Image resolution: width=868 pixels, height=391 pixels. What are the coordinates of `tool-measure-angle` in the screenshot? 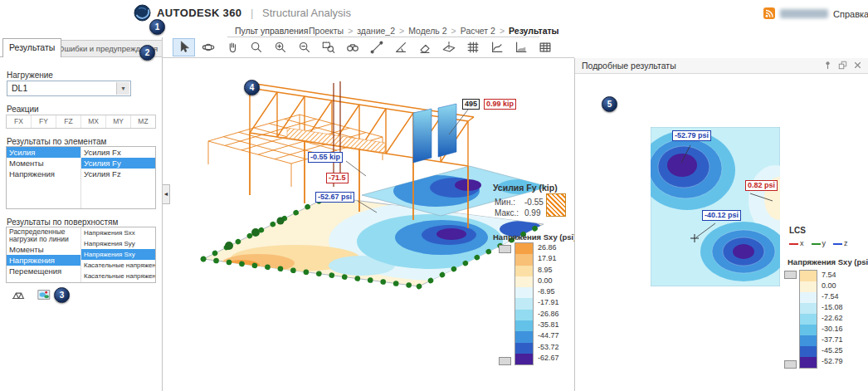 It's located at (400, 47).